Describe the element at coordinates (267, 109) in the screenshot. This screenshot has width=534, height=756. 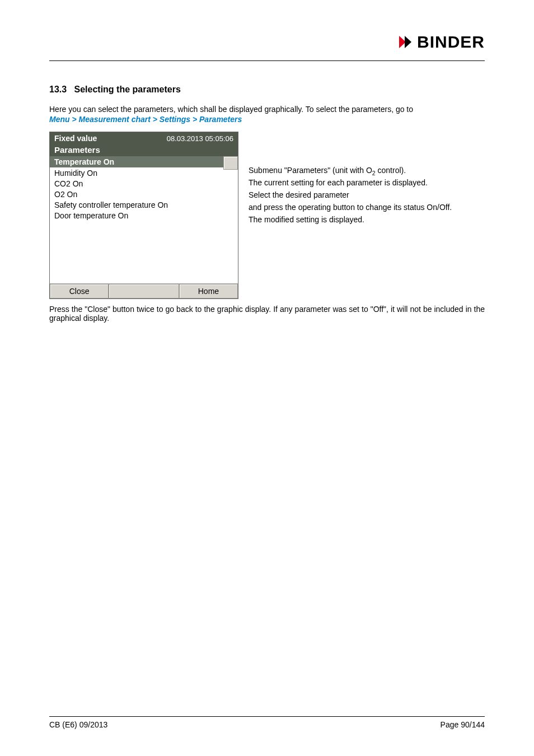
I see `intro-text: Here you can select the parameters, whic…` at that location.